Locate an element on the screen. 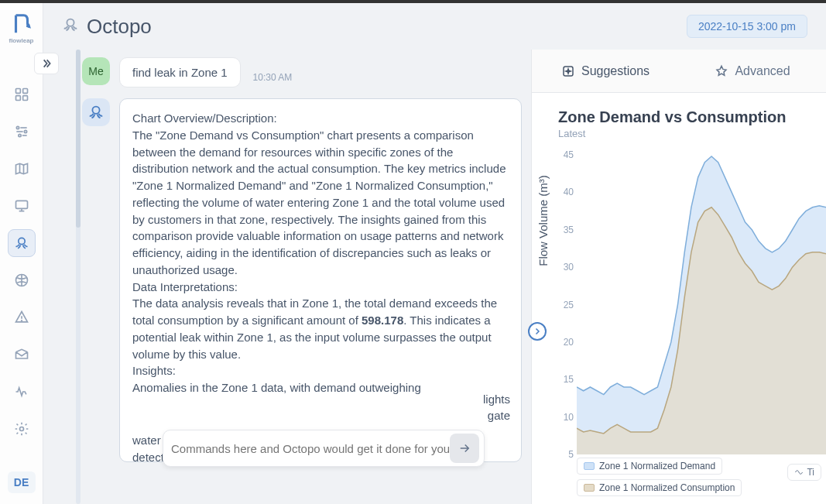 This screenshot has width=826, height=504. y-tick: 30 is located at coordinates (565, 267).